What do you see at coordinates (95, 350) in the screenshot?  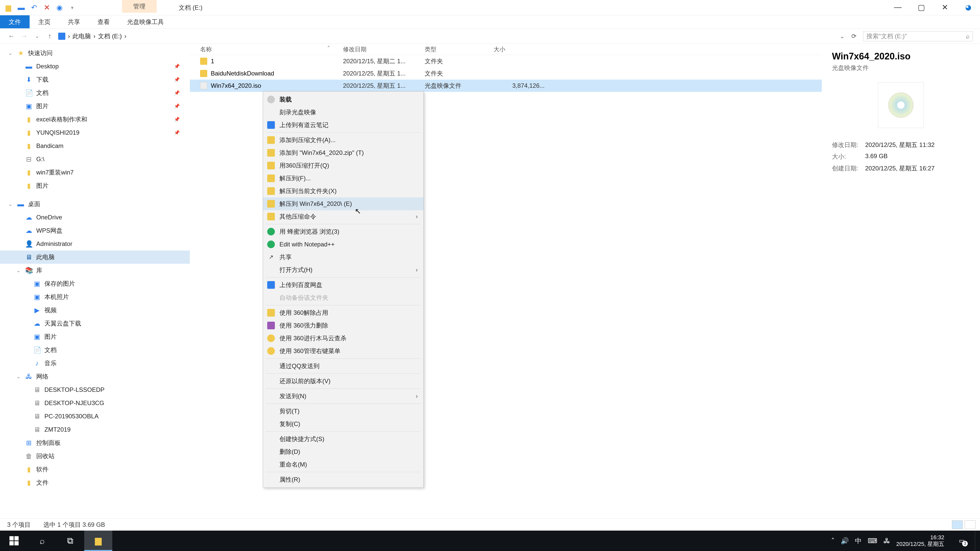 I see `nav-item: 📄文档` at bounding box center [95, 350].